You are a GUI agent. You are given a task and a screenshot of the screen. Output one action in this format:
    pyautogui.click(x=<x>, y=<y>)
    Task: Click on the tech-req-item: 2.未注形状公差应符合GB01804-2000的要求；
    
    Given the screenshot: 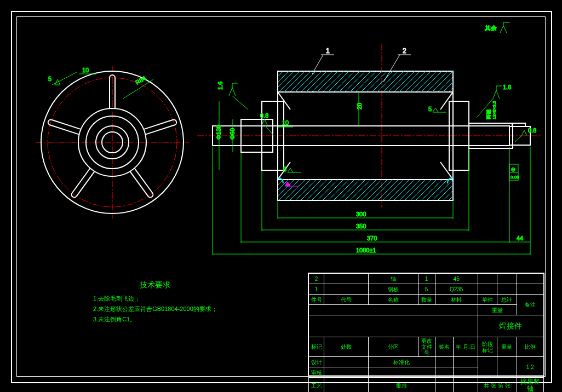 What is the action you would take?
    pyautogui.click(x=156, y=309)
    